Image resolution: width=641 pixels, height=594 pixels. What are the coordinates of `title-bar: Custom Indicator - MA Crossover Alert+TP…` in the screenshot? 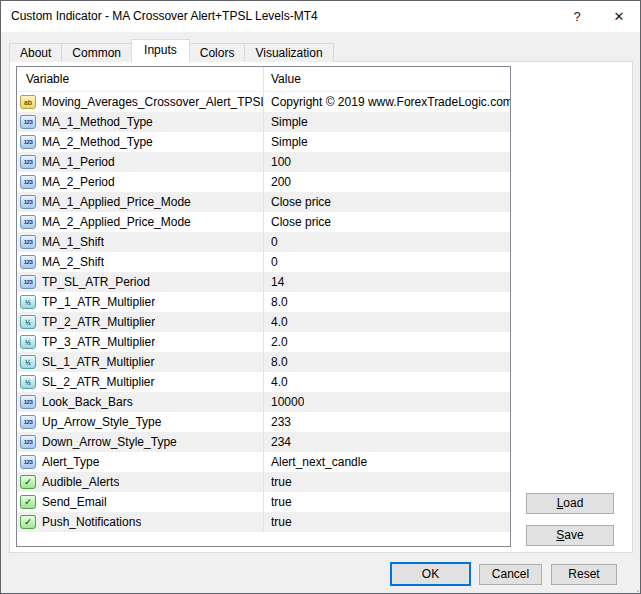 It's located at (320, 16).